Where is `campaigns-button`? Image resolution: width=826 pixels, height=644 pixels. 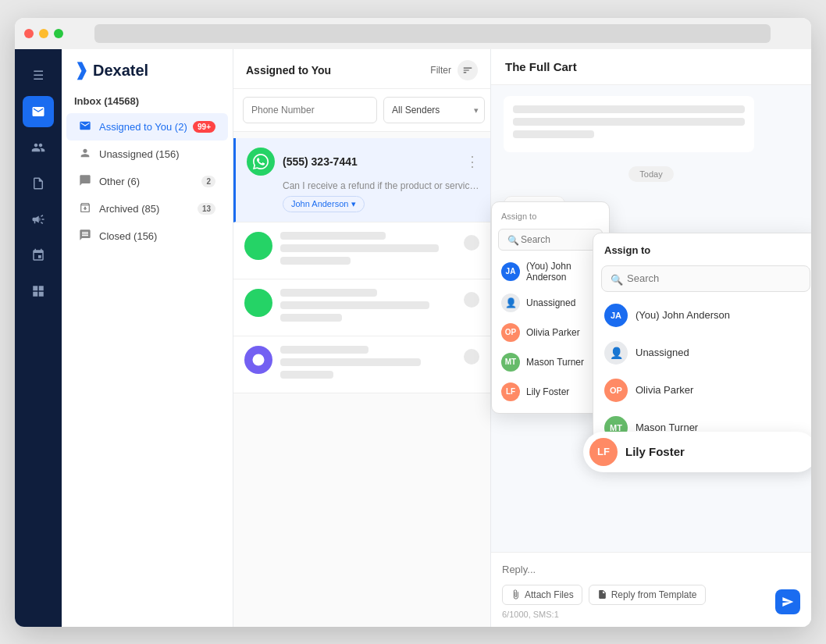
campaigns-button is located at coordinates (38, 219).